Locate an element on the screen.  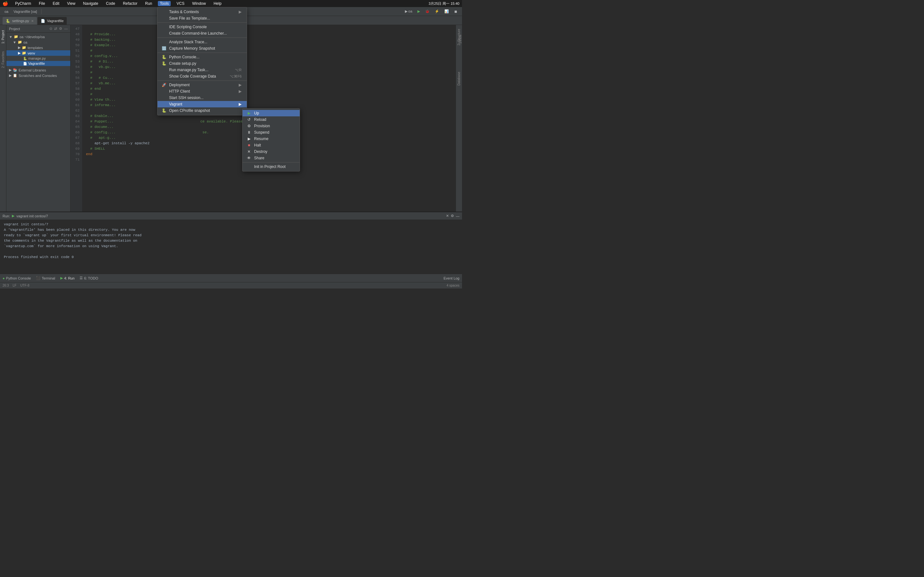
menubar-view: View is located at coordinates (71, 4).